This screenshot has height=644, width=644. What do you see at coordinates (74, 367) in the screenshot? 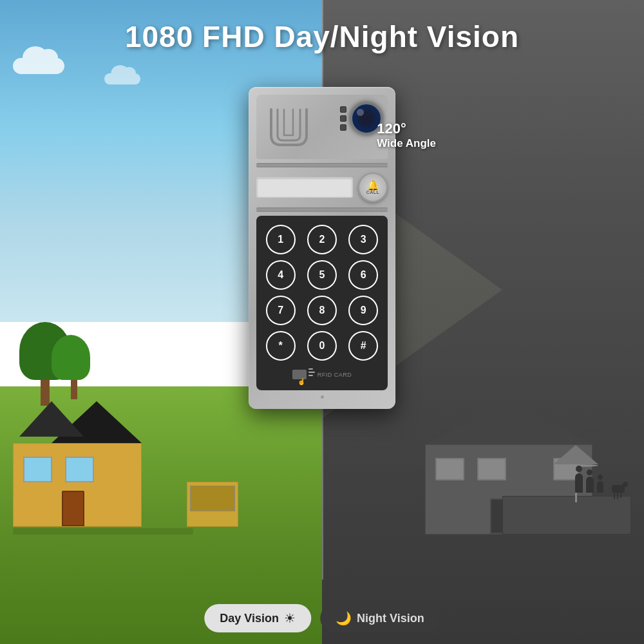
I see `tree-right` at bounding box center [74, 367].